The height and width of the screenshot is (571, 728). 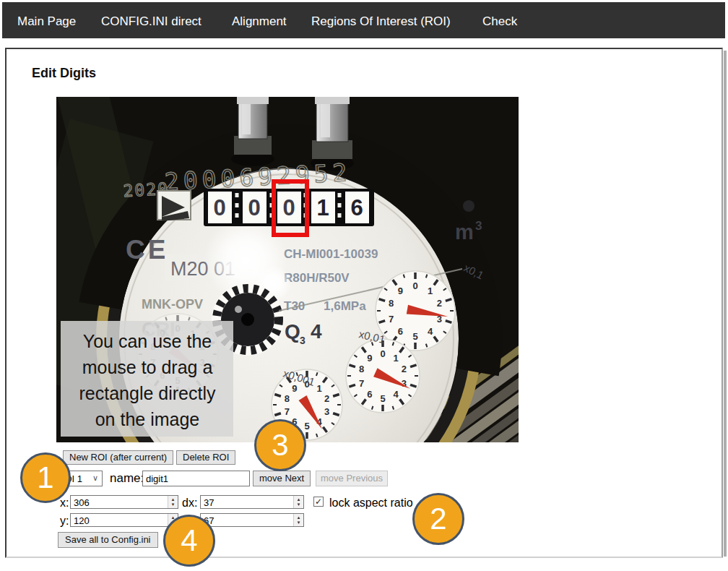 I want to click on dy-input: 67 ▲ ▼, so click(x=252, y=520).